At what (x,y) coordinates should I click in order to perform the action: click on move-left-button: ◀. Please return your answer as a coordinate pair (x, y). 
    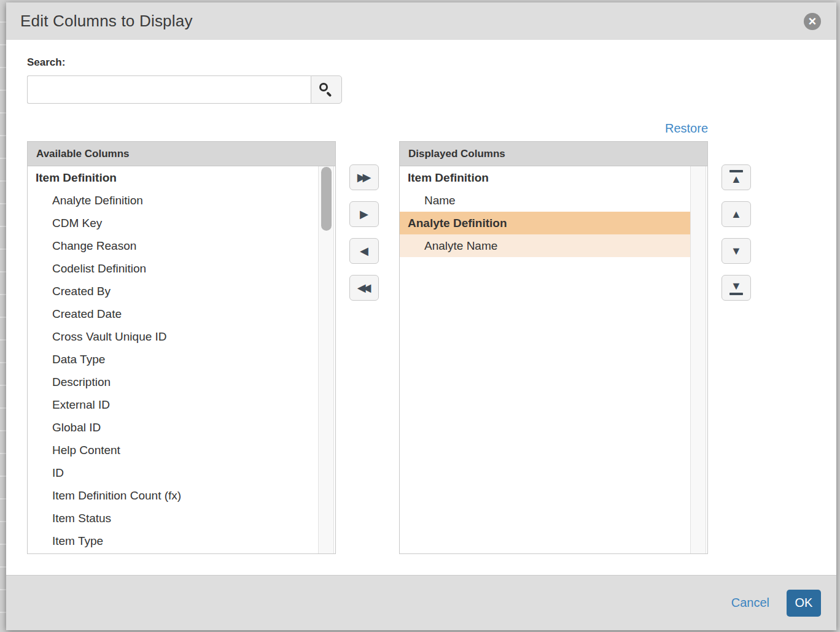
    Looking at the image, I should click on (364, 251).